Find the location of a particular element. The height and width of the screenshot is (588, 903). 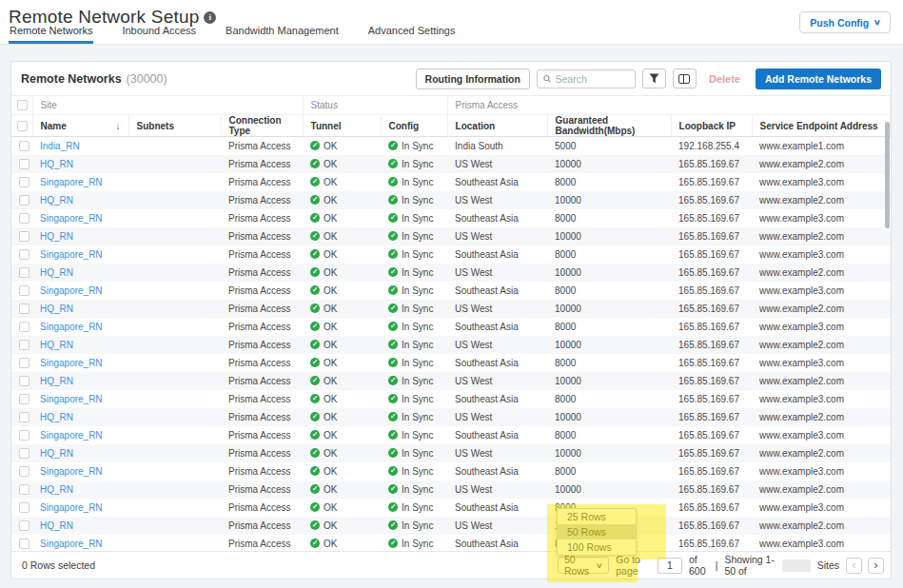

vertical-scrollbar is located at coordinates (887, 175).